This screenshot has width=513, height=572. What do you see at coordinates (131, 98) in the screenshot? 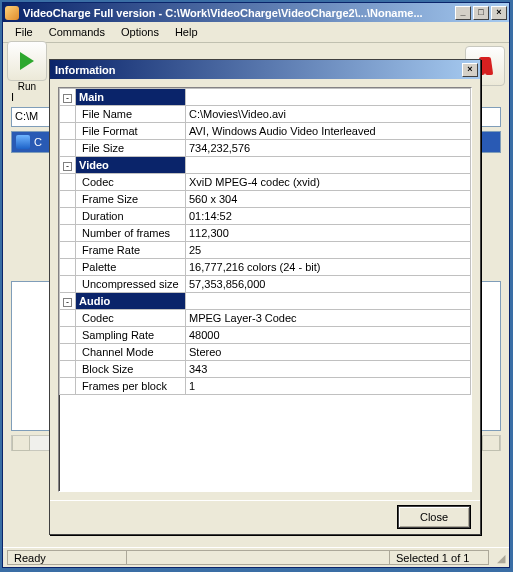
I see `section-header: Main` at bounding box center [131, 98].